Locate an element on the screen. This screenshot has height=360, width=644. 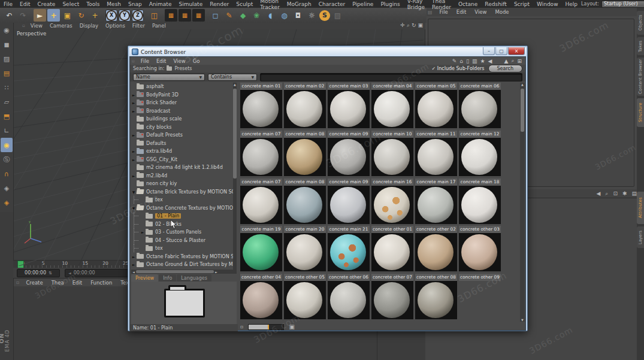
browser-menu-go: Go is located at coordinates (196, 61).